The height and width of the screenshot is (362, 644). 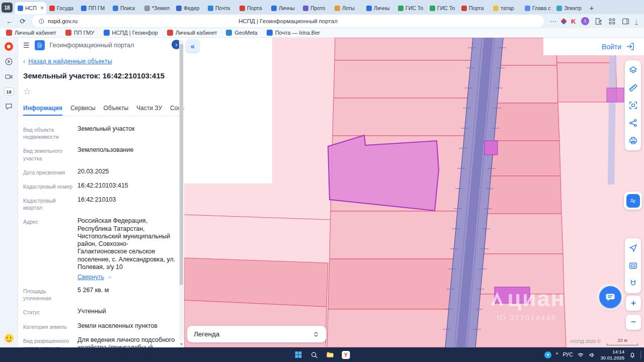 I want to click on attribute-label: Вид разрешенного использования, so click(x=49, y=342).